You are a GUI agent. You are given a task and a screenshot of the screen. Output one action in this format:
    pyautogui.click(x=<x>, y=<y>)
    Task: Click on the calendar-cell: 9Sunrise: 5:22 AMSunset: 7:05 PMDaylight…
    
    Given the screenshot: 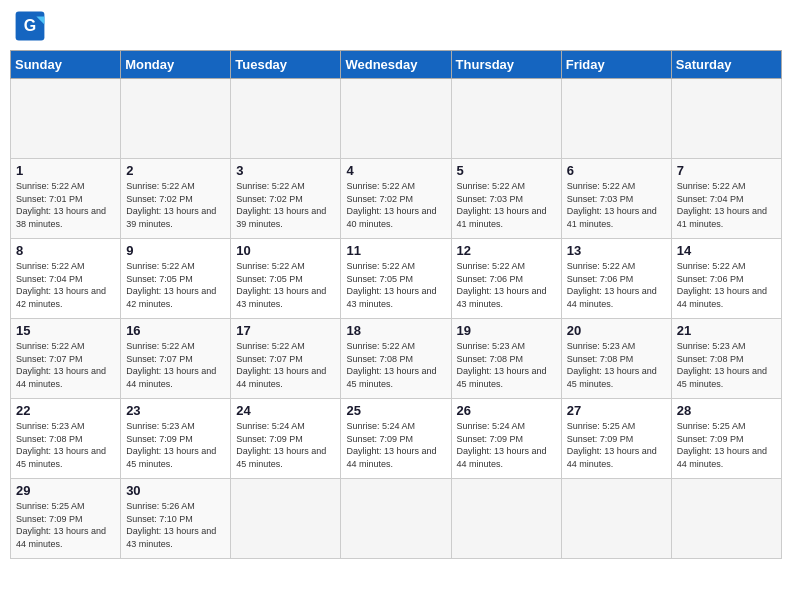 What is the action you would take?
    pyautogui.click(x=176, y=279)
    